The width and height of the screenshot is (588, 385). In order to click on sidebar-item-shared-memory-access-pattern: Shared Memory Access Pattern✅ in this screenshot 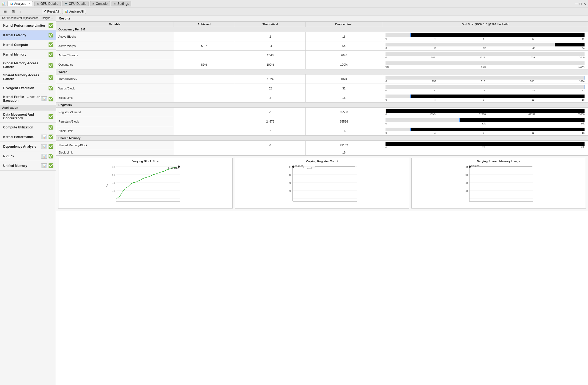, I will do `click(28, 77)`.